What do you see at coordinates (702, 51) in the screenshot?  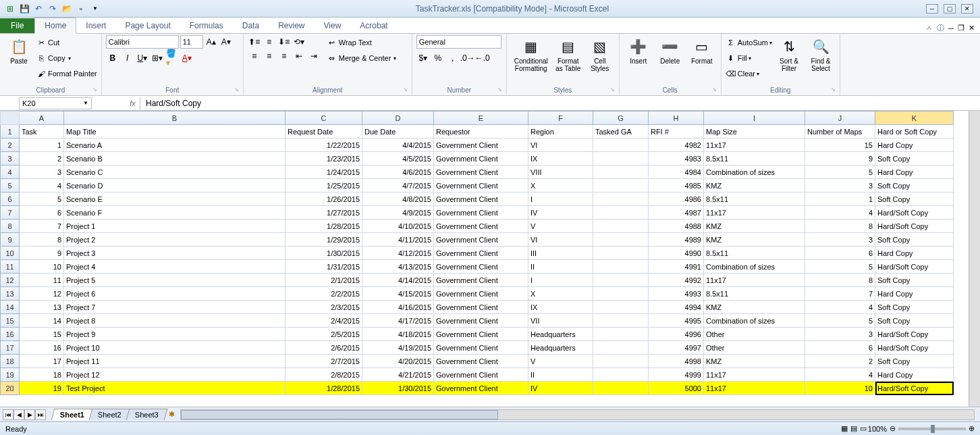 I see `format-button: ▭Format` at bounding box center [702, 51].